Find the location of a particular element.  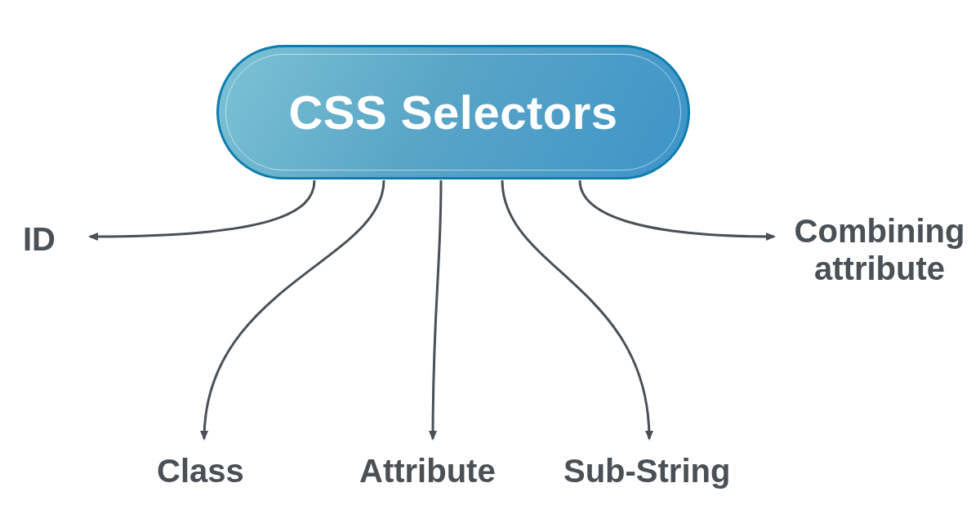

leaf-attribute: Attribute is located at coordinates (428, 471).